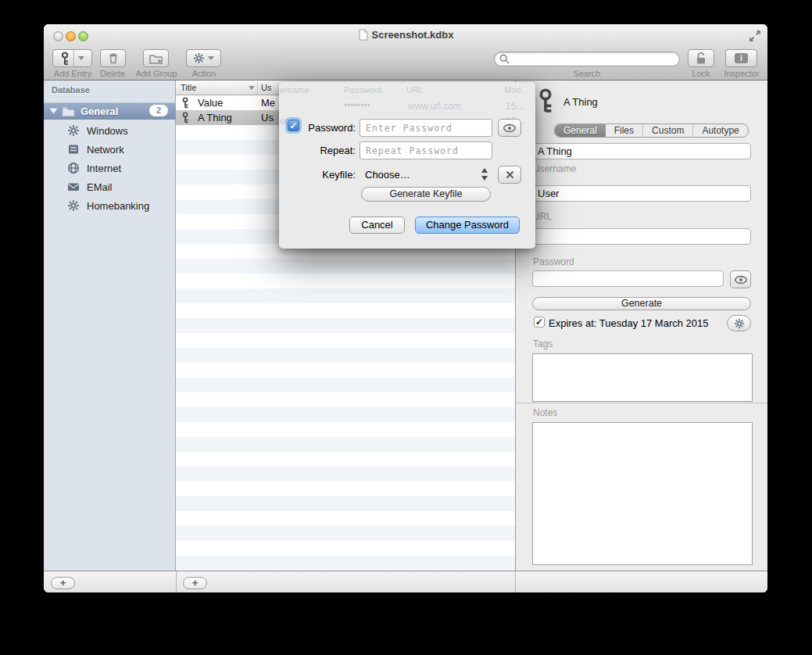 The height and width of the screenshot is (655, 812). What do you see at coordinates (266, 88) in the screenshot?
I see `column-header-username: Us` at bounding box center [266, 88].